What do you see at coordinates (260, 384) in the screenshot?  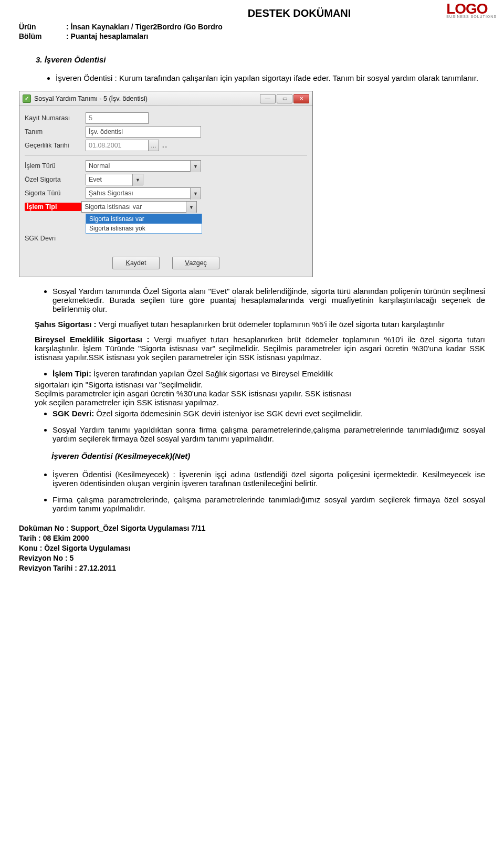 I see `islem-tipi-rest1: sigortaları için "Sigorta istisnası var …` at bounding box center [260, 384].